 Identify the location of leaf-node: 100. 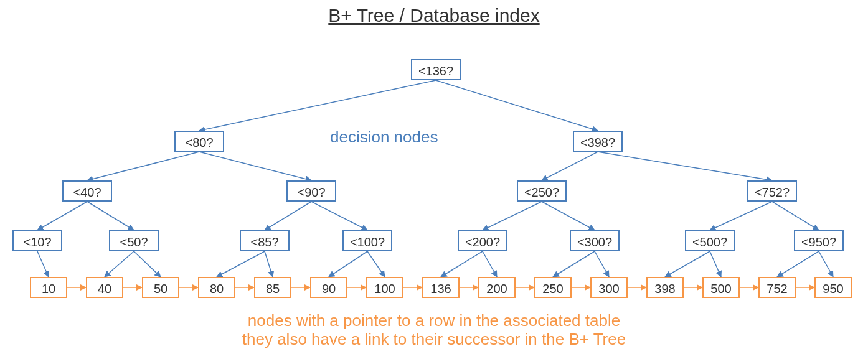
(385, 287).